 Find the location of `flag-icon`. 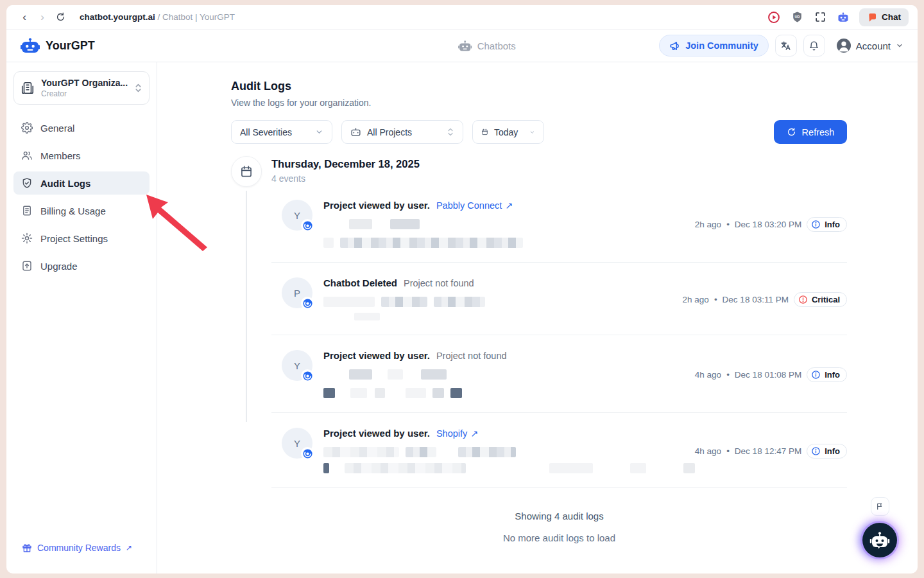

flag-icon is located at coordinates (880, 506).